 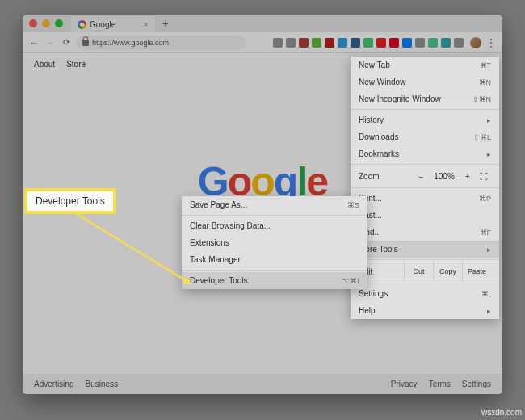 What do you see at coordinates (425, 120) in the screenshot?
I see `menu-history: History` at bounding box center [425, 120].